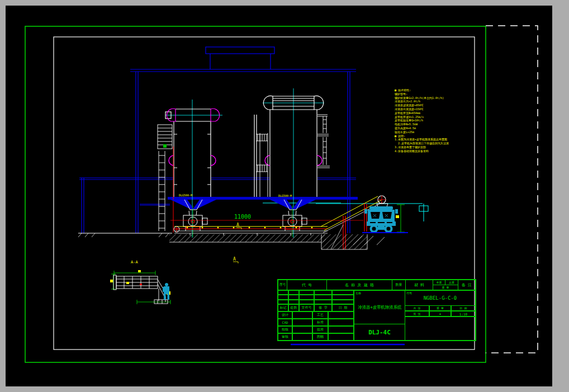 The height and width of the screenshot is (392, 569). Describe the element at coordinates (341, 337) in the screenshot. I see `tb-sheet-size` at that location.